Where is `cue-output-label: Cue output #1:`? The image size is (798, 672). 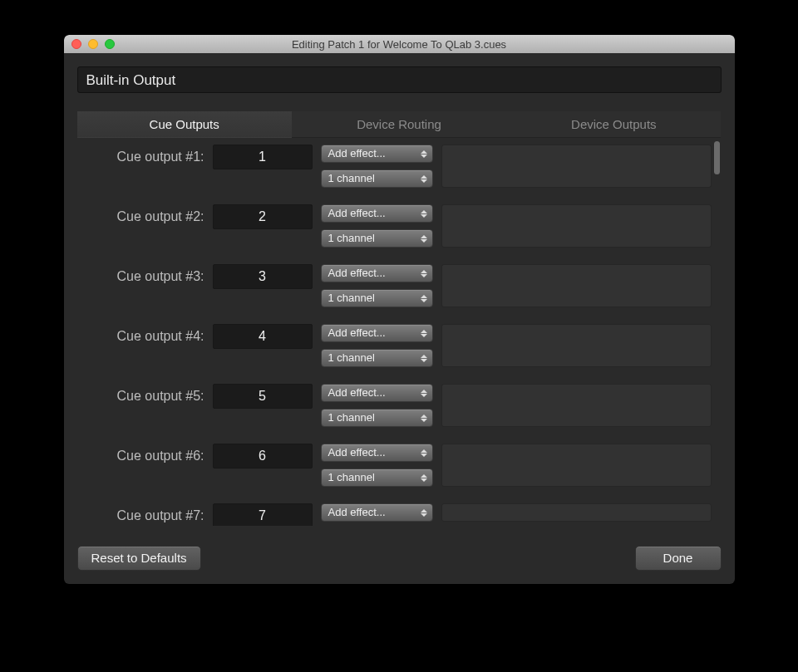
cue-output-label: Cue output #1: is located at coordinates (145, 155).